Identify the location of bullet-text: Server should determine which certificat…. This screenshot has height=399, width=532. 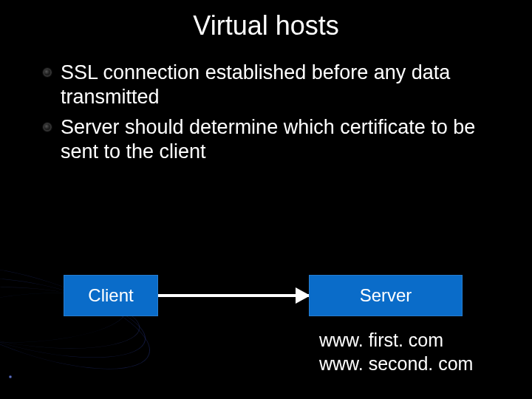
(282, 140).